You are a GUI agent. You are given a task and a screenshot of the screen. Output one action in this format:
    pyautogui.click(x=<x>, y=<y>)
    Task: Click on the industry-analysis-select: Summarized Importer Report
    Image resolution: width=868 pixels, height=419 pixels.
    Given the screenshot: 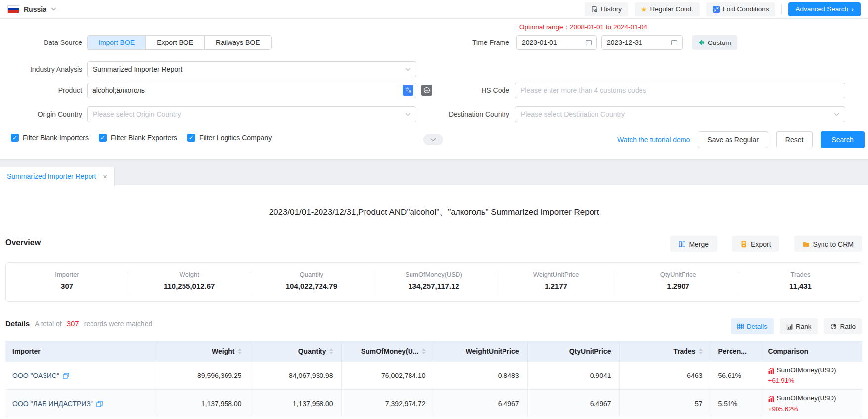 What is the action you would take?
    pyautogui.click(x=252, y=69)
    